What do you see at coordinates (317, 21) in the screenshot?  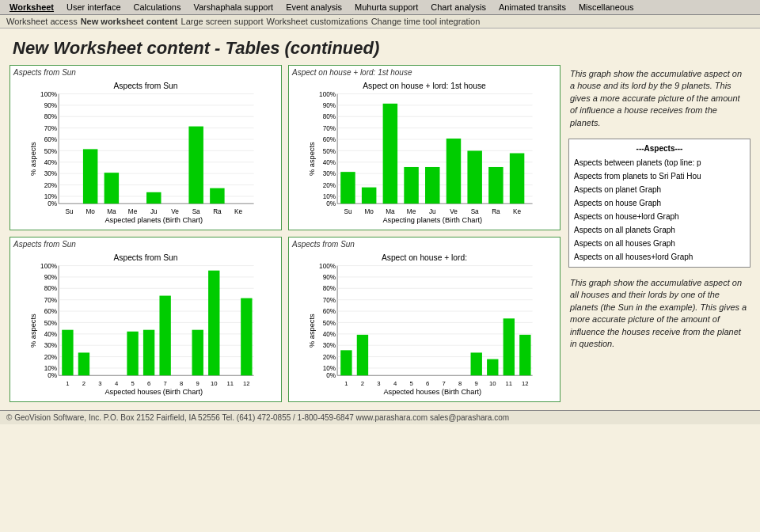 I see `breadcrumb-customizations: Worksheet customizations` at bounding box center [317, 21].